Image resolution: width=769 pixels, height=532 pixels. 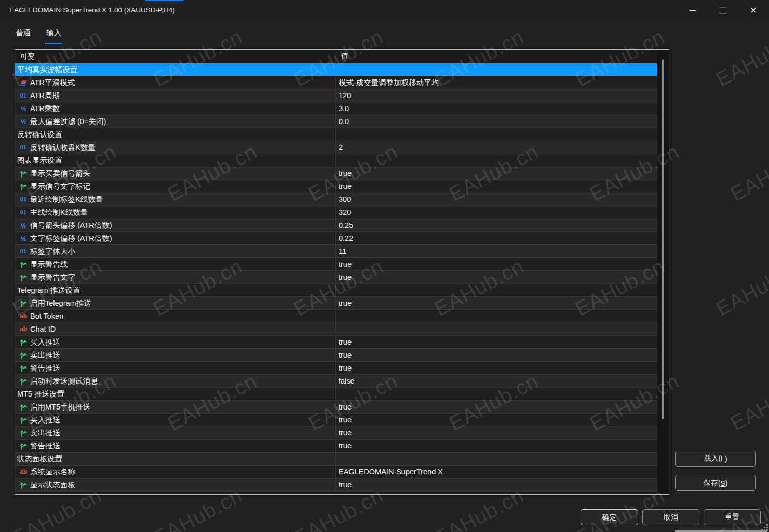 I want to click on load-button-accesskey: L, so click(x=723, y=459).